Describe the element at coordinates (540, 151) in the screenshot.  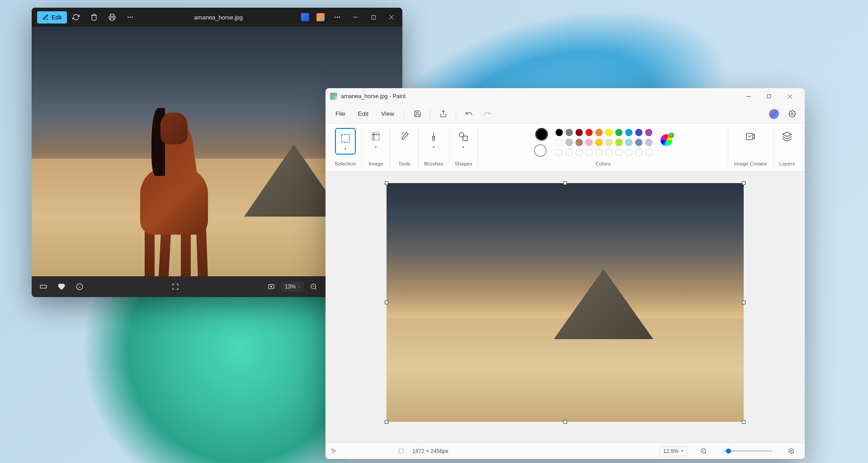
I see `secondary-color-swatch` at that location.